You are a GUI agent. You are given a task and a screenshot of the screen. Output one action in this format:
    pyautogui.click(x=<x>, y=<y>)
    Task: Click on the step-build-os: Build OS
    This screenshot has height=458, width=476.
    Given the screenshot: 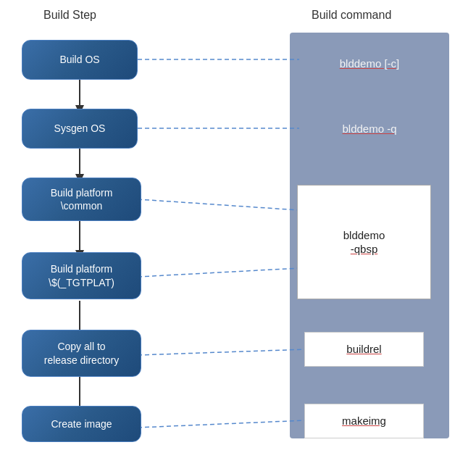 What is the action you would take?
    pyautogui.click(x=80, y=59)
    